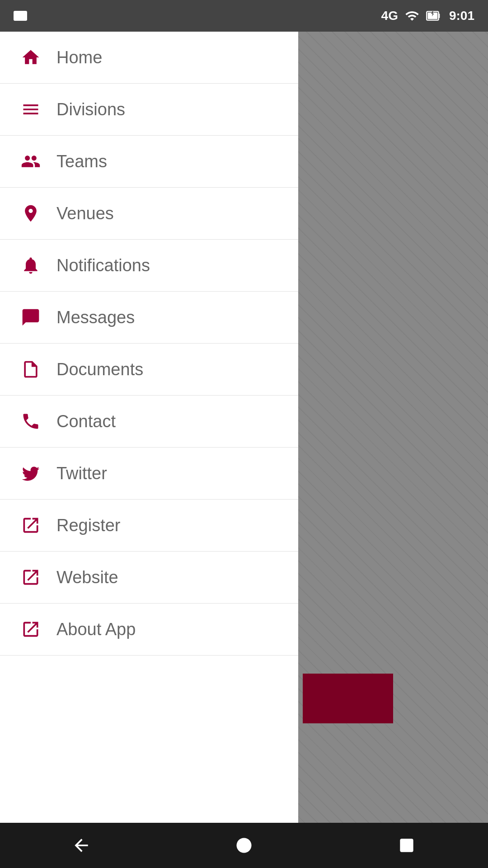 The image size is (488, 868). What do you see at coordinates (149, 109) in the screenshot?
I see `menu-item-divisions: Divisions` at bounding box center [149, 109].